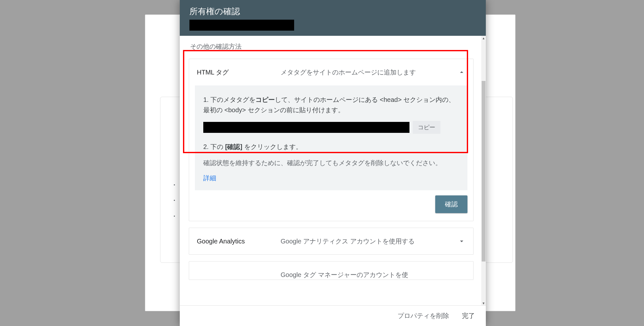 The height and width of the screenshot is (326, 644). What do you see at coordinates (333, 18) in the screenshot?
I see `modal-header: 所有権の確認` at bounding box center [333, 18].